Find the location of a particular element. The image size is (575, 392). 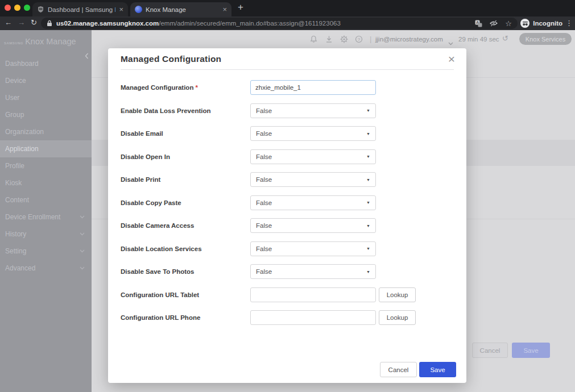

eye-off-icon is located at coordinates (494, 23).